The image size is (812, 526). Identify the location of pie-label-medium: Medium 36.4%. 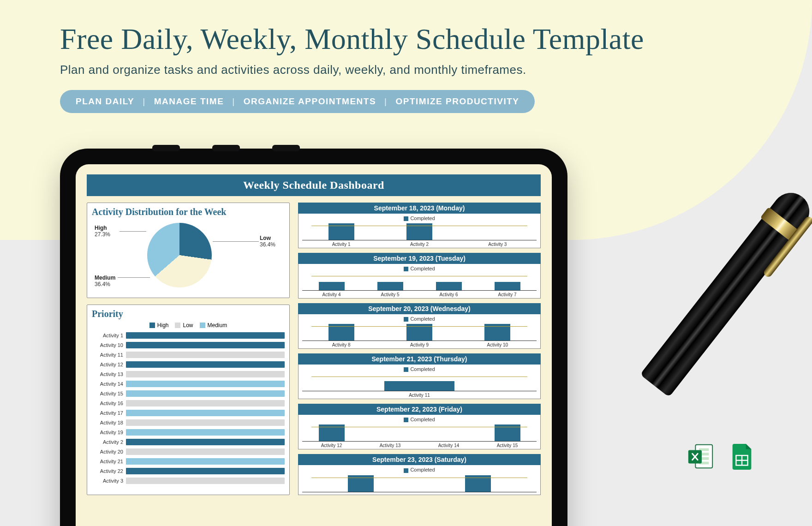
(105, 281).